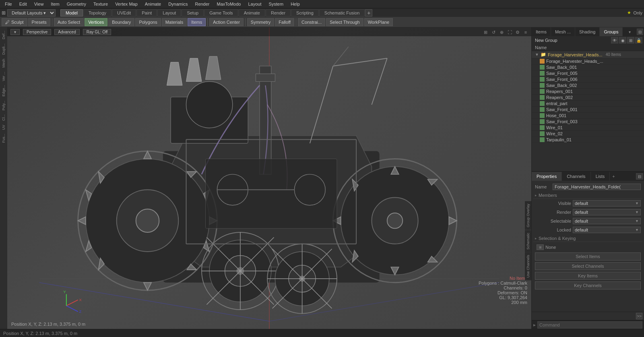  I want to click on list-item: Hose_001, so click(588, 116).